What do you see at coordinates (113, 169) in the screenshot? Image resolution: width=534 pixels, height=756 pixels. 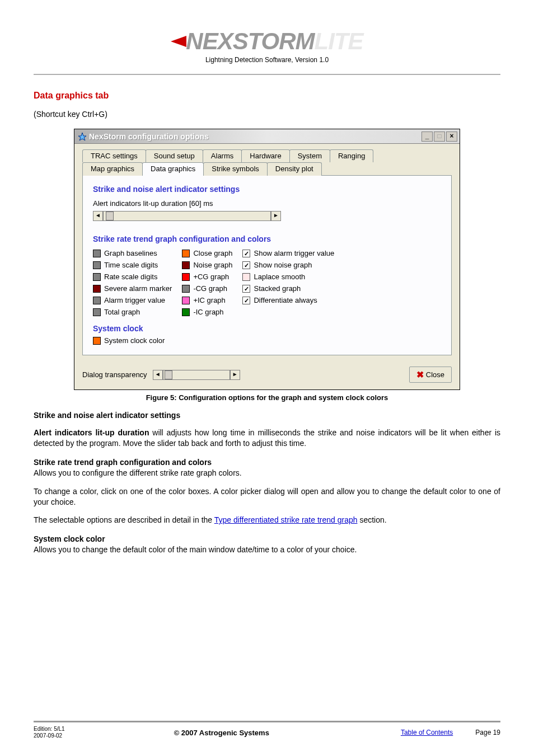 I see `tab-map-graphics: Map graphics` at bounding box center [113, 169].